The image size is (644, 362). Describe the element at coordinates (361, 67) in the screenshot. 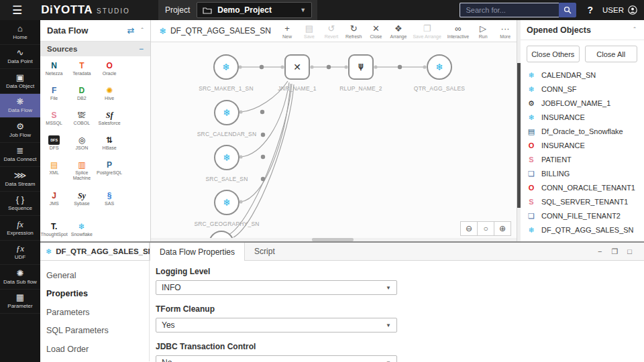

I see `node-rollup: ⋔` at that location.